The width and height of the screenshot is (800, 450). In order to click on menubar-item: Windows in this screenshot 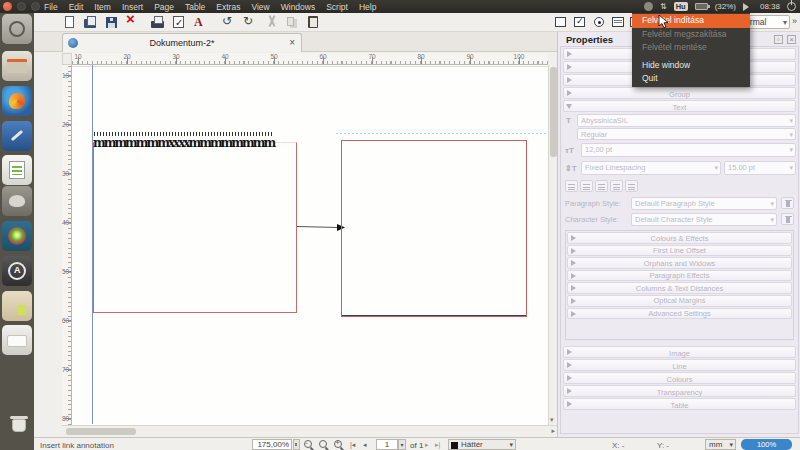, I will do `click(298, 7)`.